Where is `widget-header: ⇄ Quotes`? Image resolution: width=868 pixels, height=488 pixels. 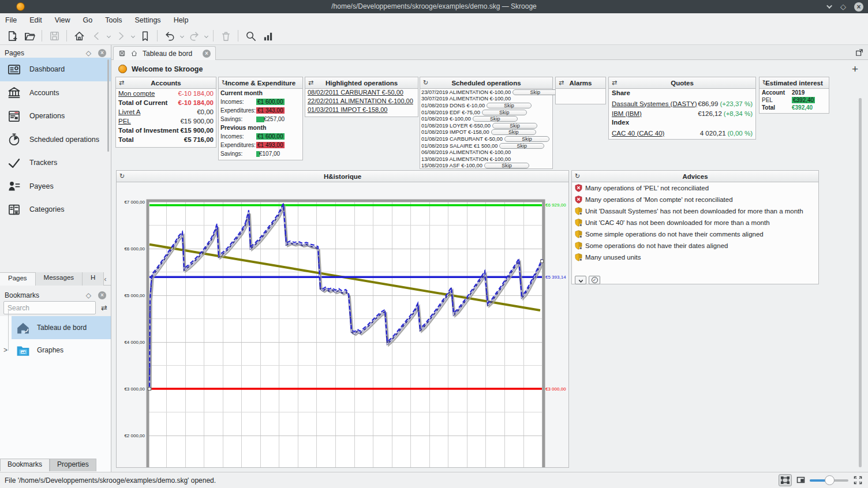 widget-header: ⇄ Quotes is located at coordinates (682, 83).